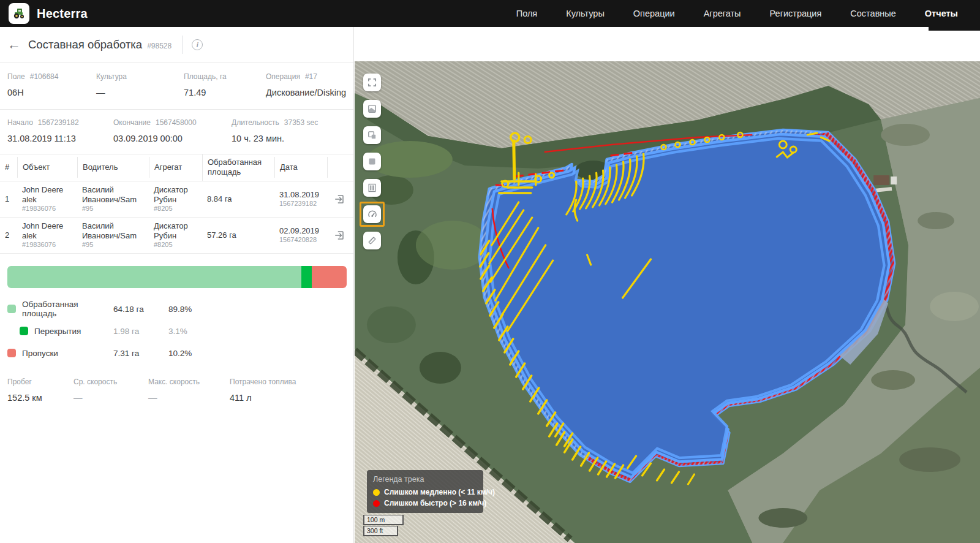 This screenshot has width=980, height=543. Describe the element at coordinates (372, 135) in the screenshot. I see `overlay-icon` at that location.